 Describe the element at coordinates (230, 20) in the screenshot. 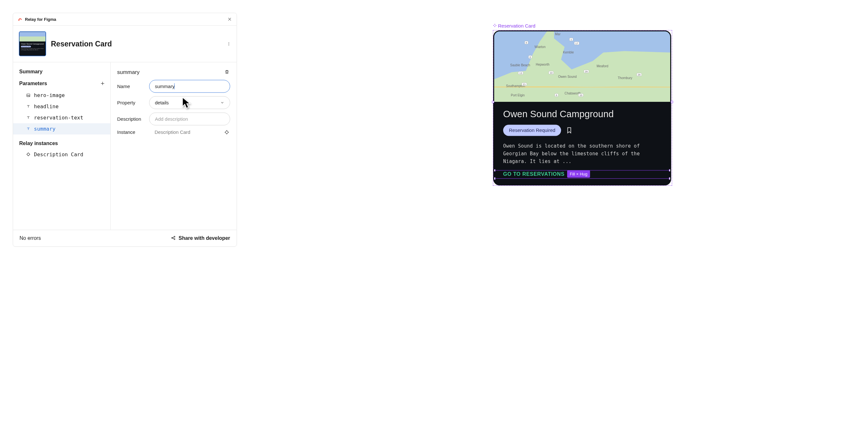

I see `close-button` at that location.